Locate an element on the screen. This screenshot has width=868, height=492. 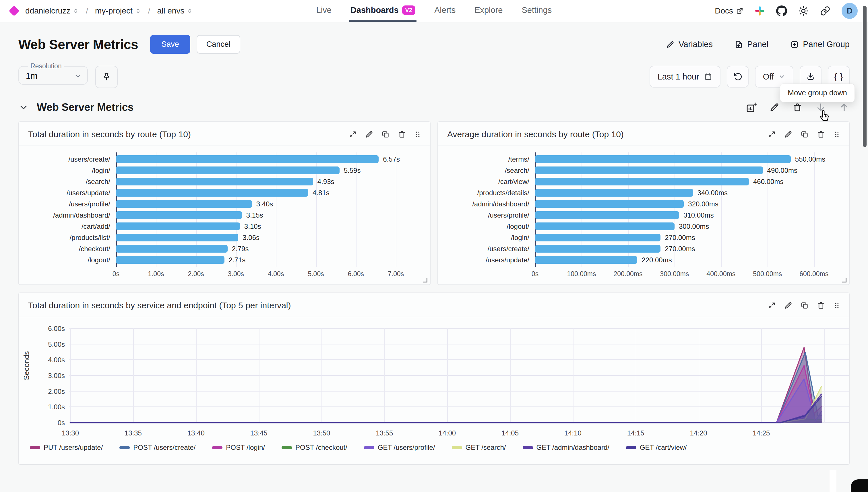
tab-dashboards: Dashboards V2 is located at coordinates (383, 11).